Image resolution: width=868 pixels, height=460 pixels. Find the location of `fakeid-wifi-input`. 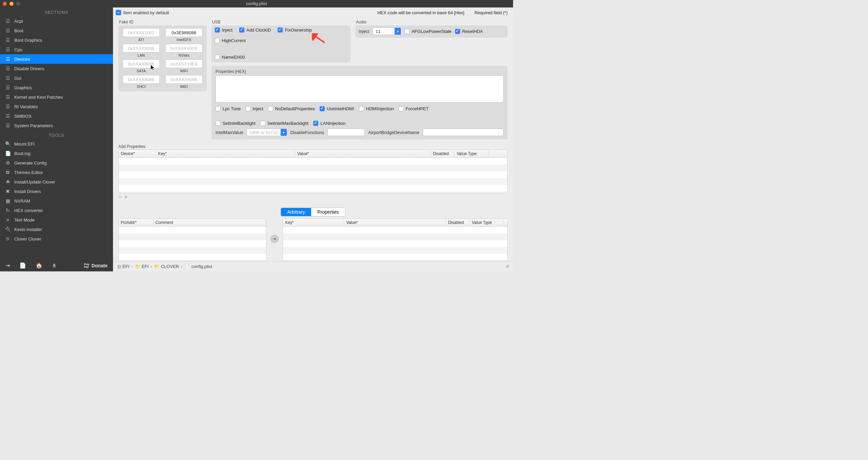

fakeid-wifi-input is located at coordinates (184, 64).